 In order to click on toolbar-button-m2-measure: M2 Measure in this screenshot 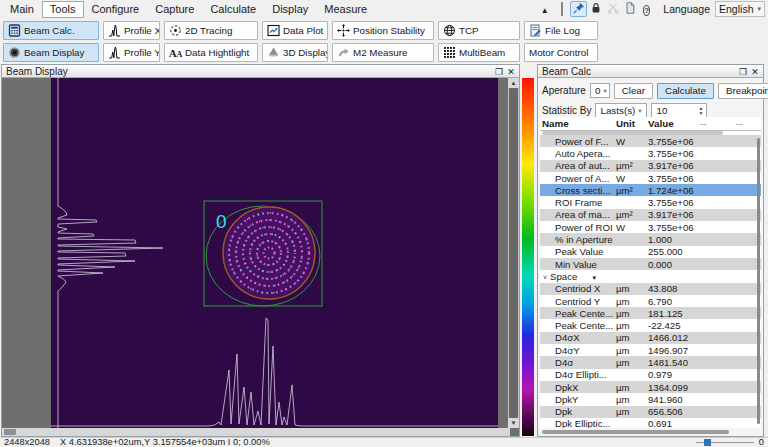, I will do `click(383, 52)`.